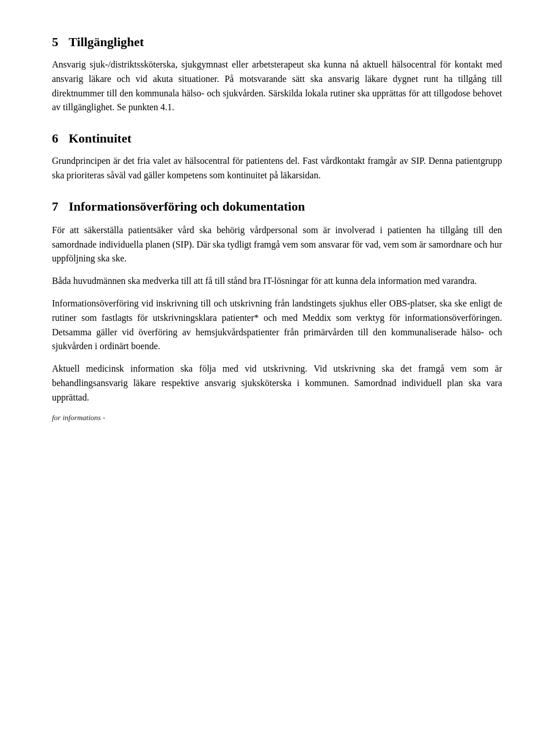 This screenshot has width=554, height=756. What do you see at coordinates (277, 245) in the screenshot?
I see `section-7-para-1: För att säkerställa patientsäker vård sk…` at bounding box center [277, 245].